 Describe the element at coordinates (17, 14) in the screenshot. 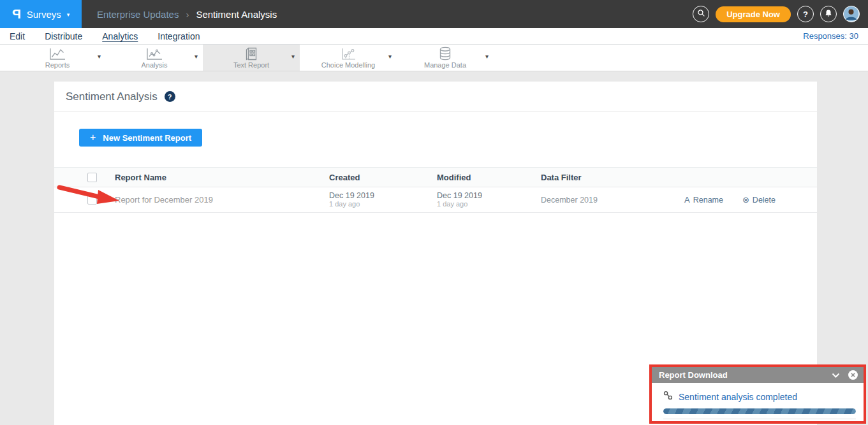

I see `app-logo-icon: P` at that location.